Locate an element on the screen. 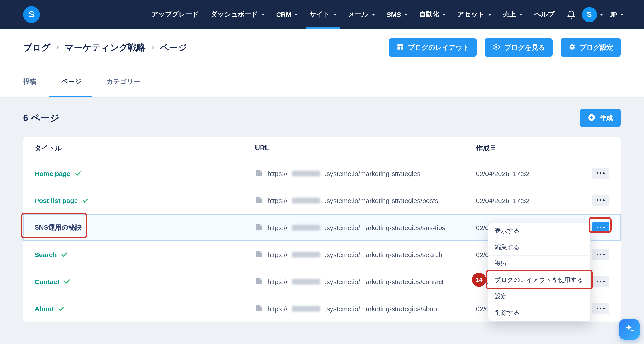 This screenshot has height=344, width=644. tab-posts: 投稿 is located at coordinates (30, 82).